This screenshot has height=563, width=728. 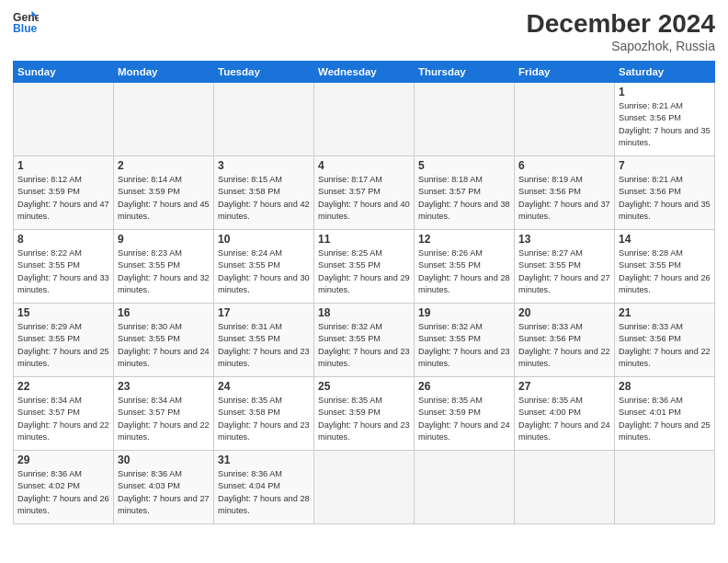 What do you see at coordinates (264, 460) in the screenshot?
I see `day-number: 31` at bounding box center [264, 460].